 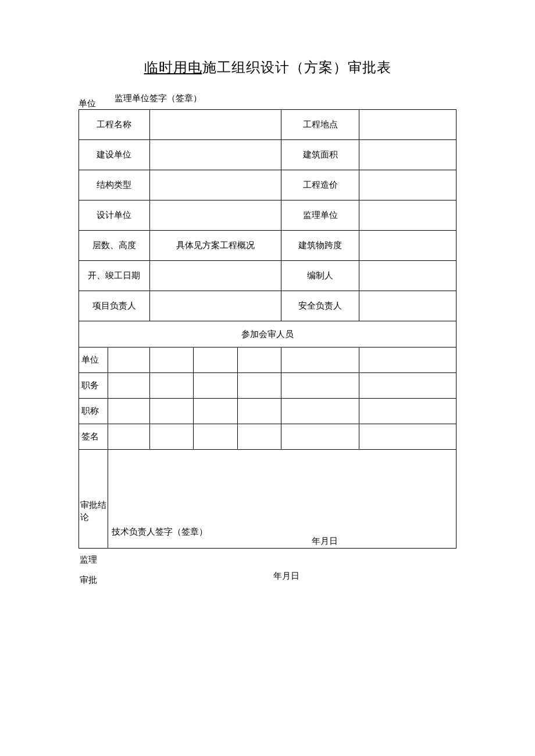 I want to click on label-building-area: 建筑面积, so click(x=320, y=155).